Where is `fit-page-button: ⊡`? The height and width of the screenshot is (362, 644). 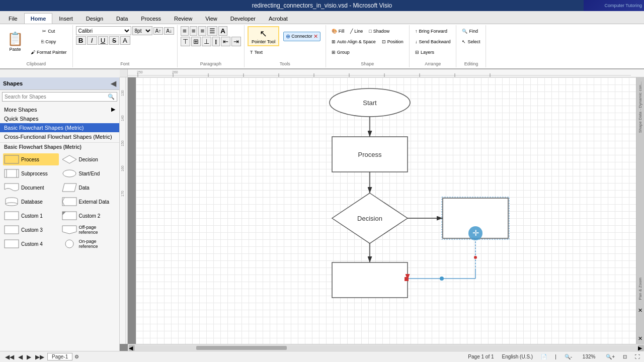
fit-page-button: ⊡ is located at coordinates (625, 357).